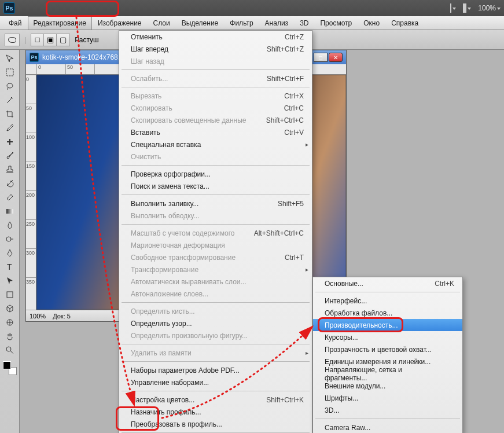  I want to click on prefs-menu-item-13: Camera Raw..., so click(388, 427).